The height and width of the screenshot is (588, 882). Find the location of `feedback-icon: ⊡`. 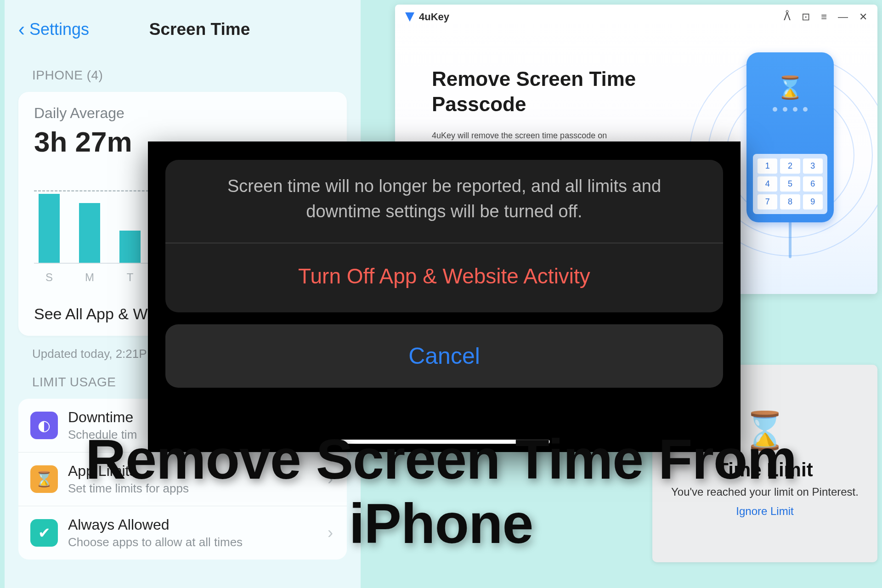

feedback-icon: ⊡ is located at coordinates (806, 17).